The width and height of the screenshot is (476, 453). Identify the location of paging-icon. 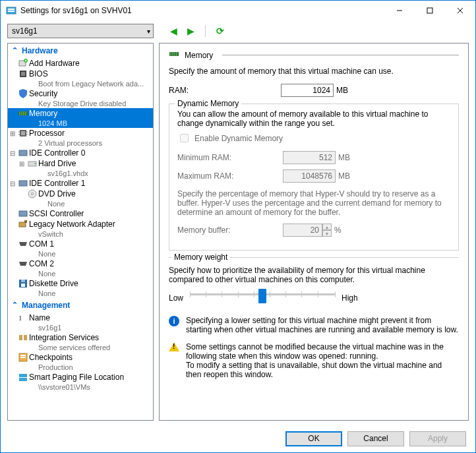
(23, 377).